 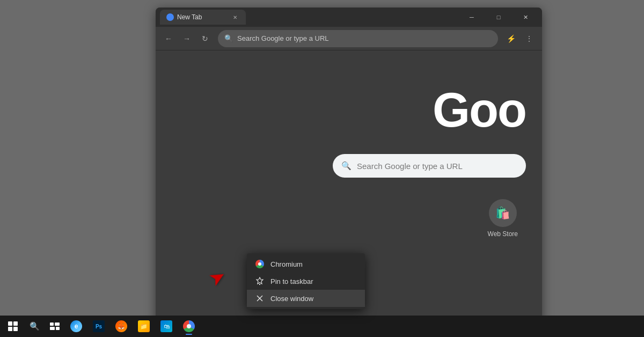 What do you see at coordinates (235, 17) in the screenshot?
I see `tab-close-button: ✕` at bounding box center [235, 17].